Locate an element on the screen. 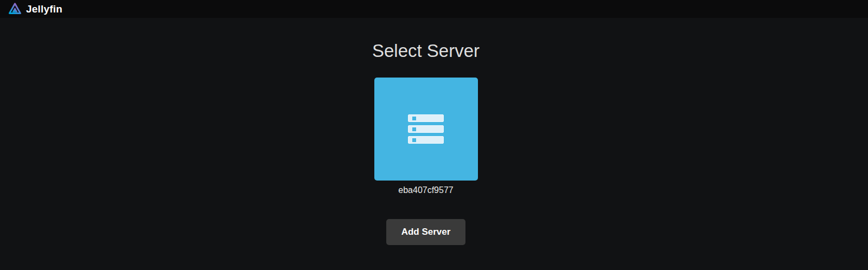  jellyfin-logo-icon is located at coordinates (15, 9).